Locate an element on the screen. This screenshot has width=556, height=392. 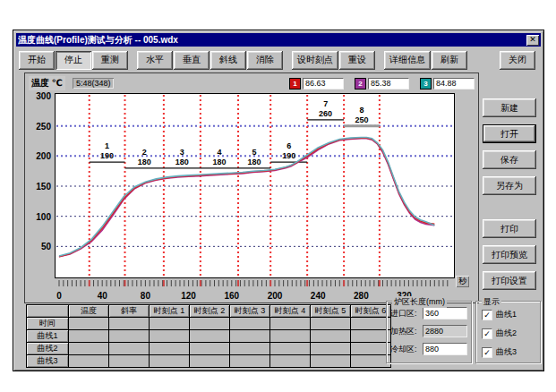
slant-line-button: 斜线 is located at coordinates (228, 61).